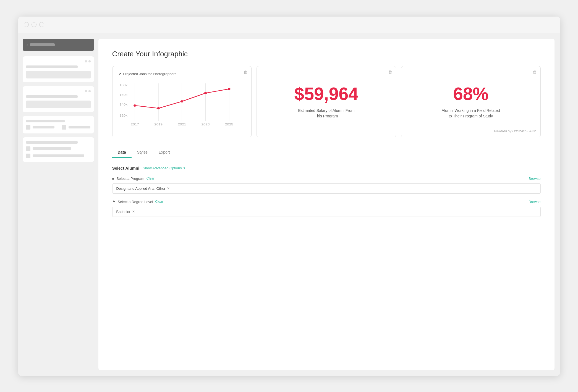  I want to click on stat-card-percent: 🗑 68% Alumni Working in a Field Related …, so click(471, 102).